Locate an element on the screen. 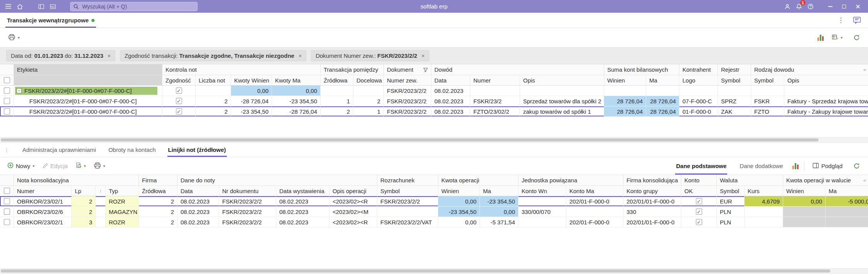 The height and width of the screenshot is (276, 868). column-header-numer: Numer is located at coordinates (495, 80).